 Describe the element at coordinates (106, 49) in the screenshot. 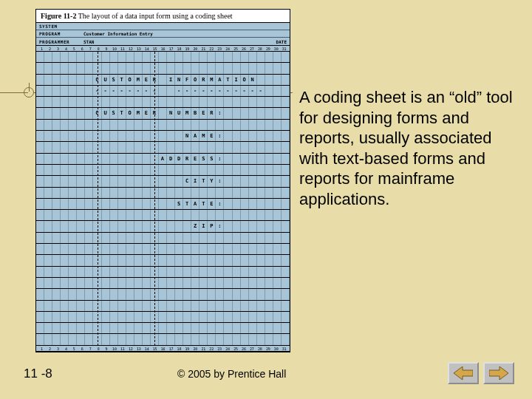

I see `ruler-tick: 9` at that location.